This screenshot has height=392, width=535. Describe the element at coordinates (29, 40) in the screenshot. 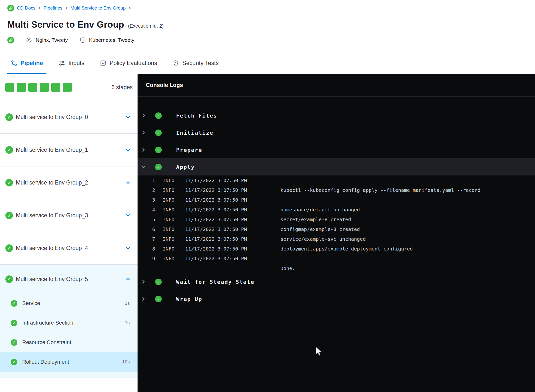

I see `gear-icon` at that location.